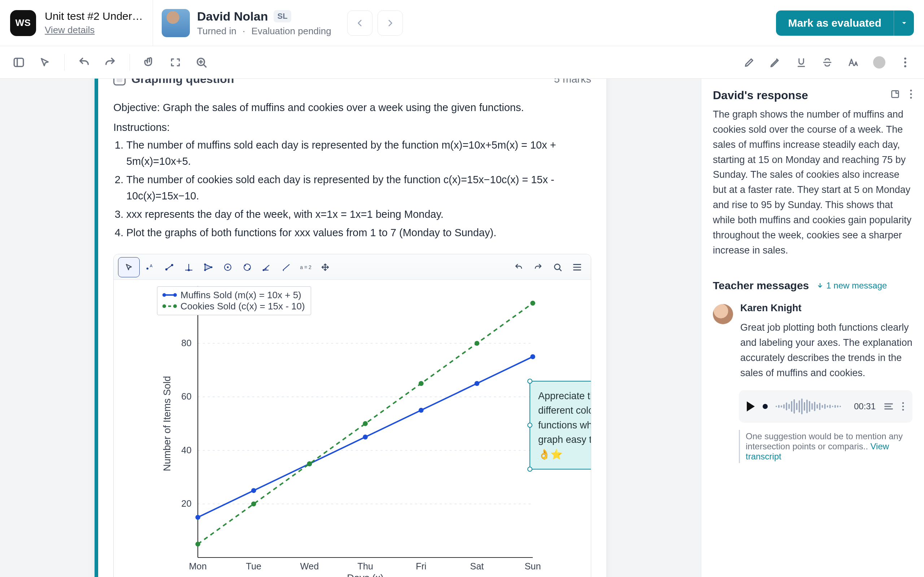  I want to click on teacher-avatar, so click(723, 314).